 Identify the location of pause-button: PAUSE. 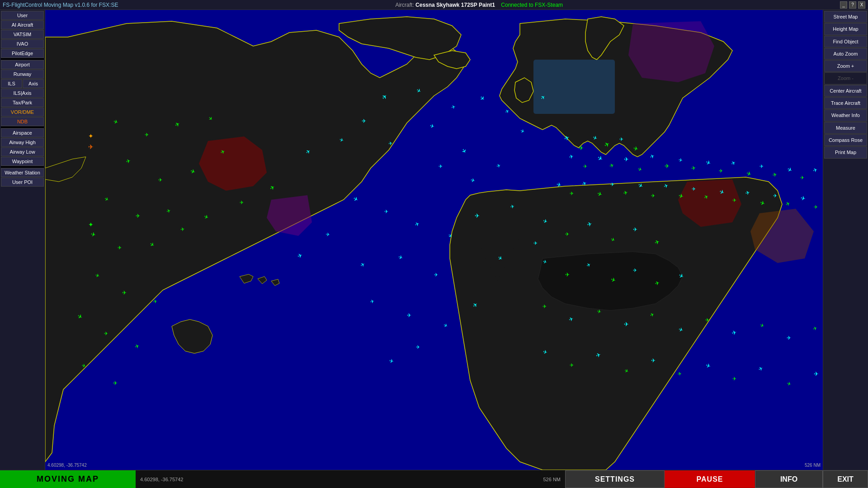
(710, 479).